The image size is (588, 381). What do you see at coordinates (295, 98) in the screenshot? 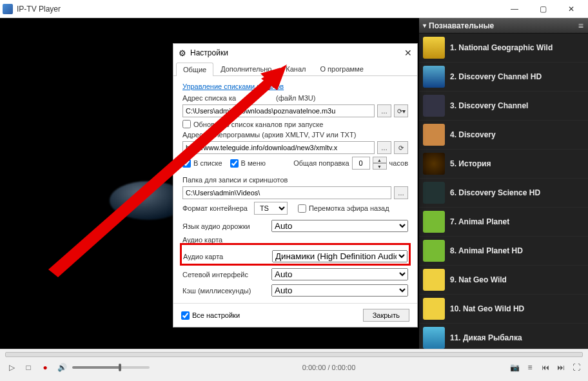
I see `m3u-label-tail: (файл M3U)` at bounding box center [295, 98].